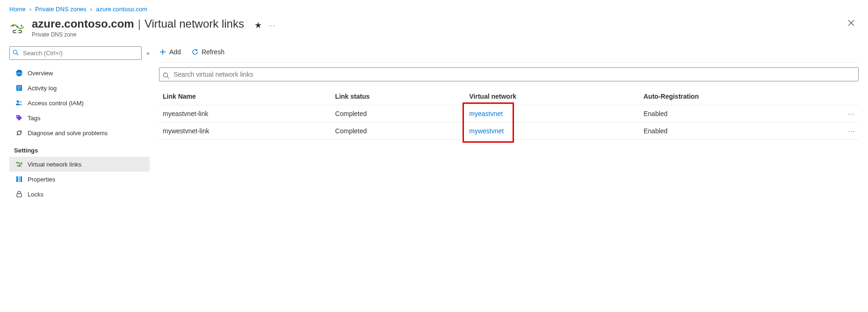 Image resolution: width=868 pixels, height=312 pixels. I want to click on sidebar-item-label: Tags, so click(34, 118).